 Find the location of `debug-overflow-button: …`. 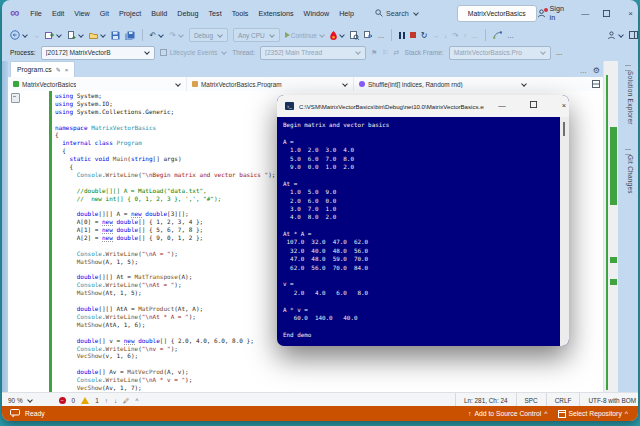

debug-overflow-button: … is located at coordinates (476, 36).